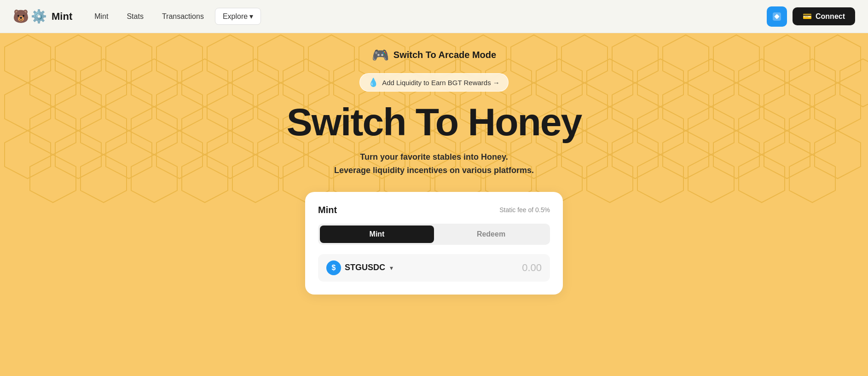 Image resolution: width=868 pixels, height=376 pixels. Describe the element at coordinates (30, 17) in the screenshot. I see `logo-icons: 🐻 ⚙️` at that location.